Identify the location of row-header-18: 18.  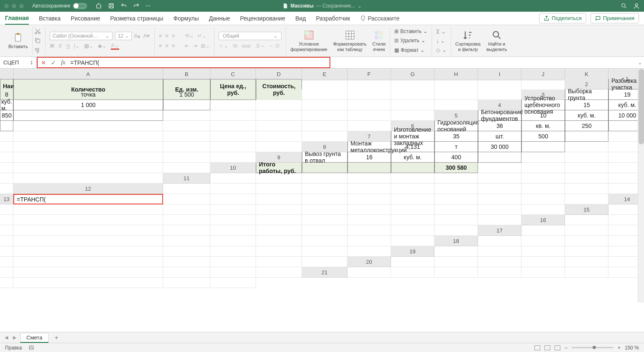
(456, 241).